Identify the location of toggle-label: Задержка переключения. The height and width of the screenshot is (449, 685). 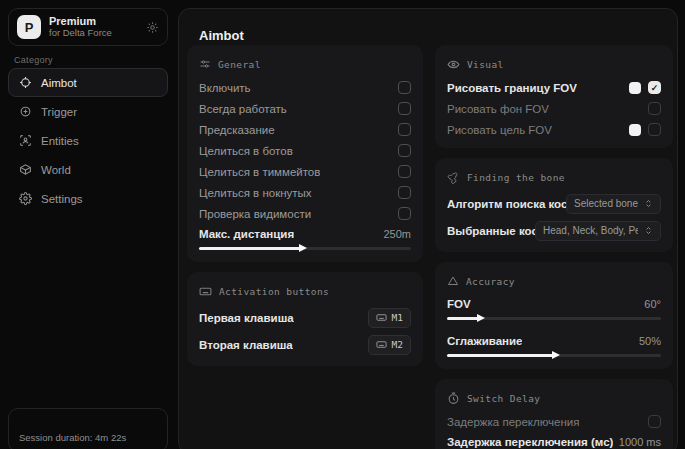
(513, 422).